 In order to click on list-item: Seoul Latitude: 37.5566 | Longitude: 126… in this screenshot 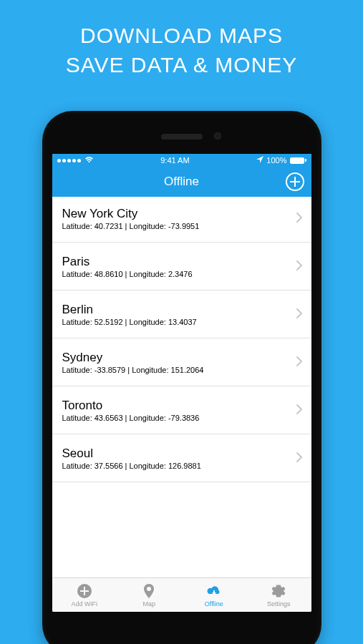, I will do `click(182, 458)`.